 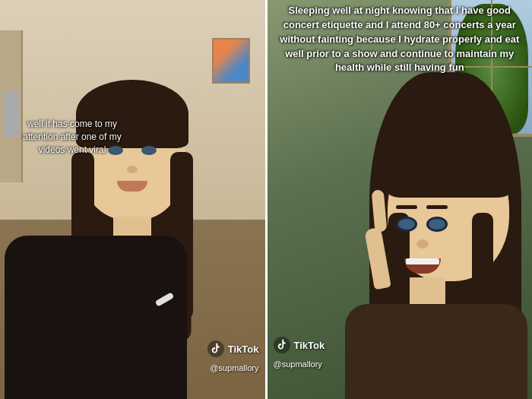 I want to click on right-eye-left, so click(x=407, y=224).